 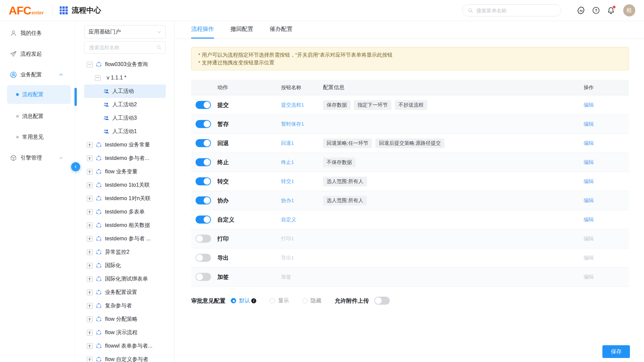 I want to click on flow-search, so click(x=125, y=48).